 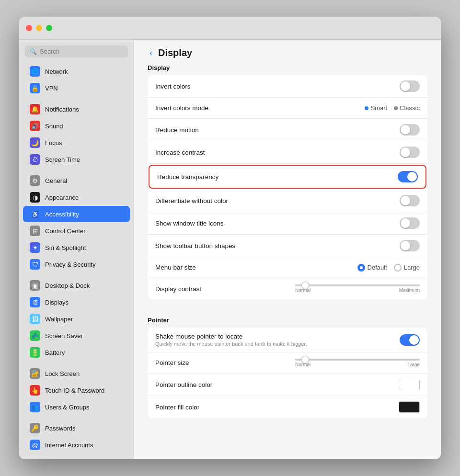 I want to click on sidebar-divider, so click(x=77, y=170).